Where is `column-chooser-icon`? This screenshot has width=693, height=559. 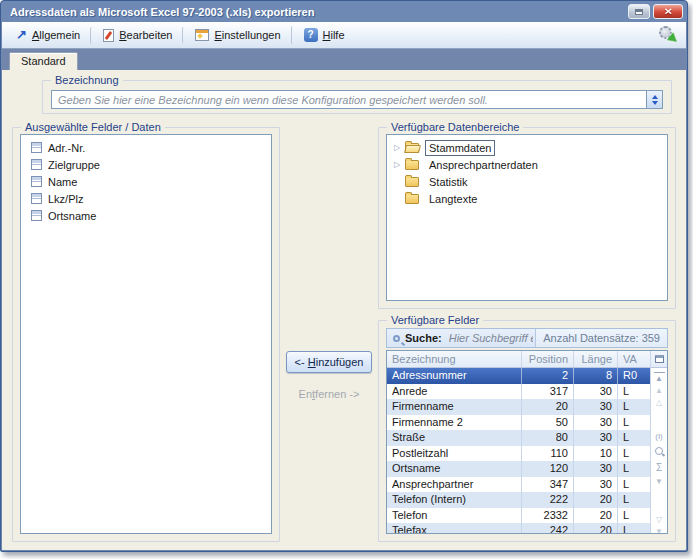
column-chooser-icon is located at coordinates (659, 360).